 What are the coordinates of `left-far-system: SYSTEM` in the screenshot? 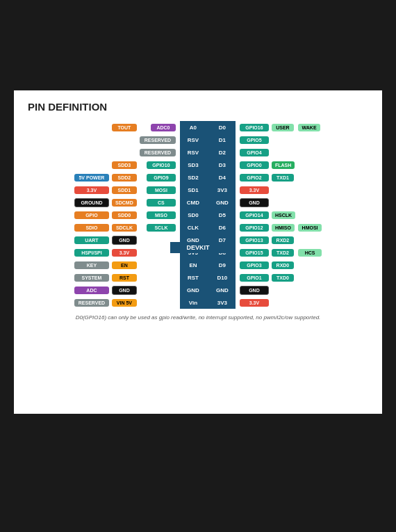 It's located at (92, 278).